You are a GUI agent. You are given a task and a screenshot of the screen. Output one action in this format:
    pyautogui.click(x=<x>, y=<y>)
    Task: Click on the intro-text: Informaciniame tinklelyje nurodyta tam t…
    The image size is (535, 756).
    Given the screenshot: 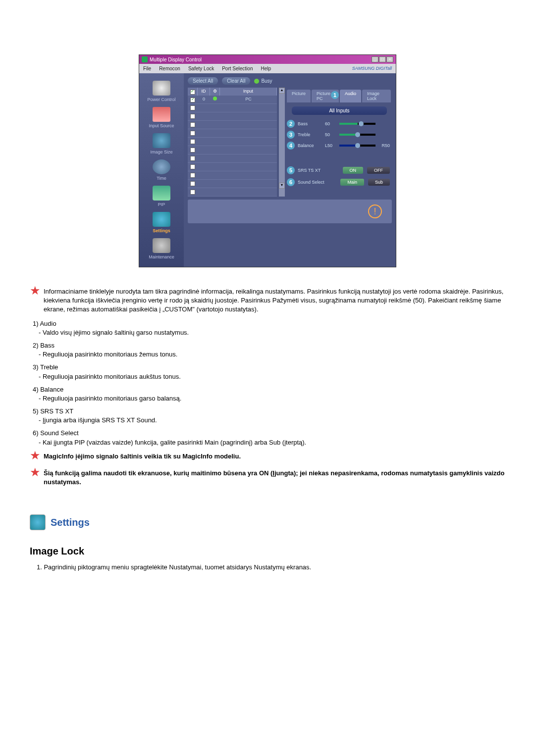 What is the action you would take?
    pyautogui.click(x=274, y=301)
    